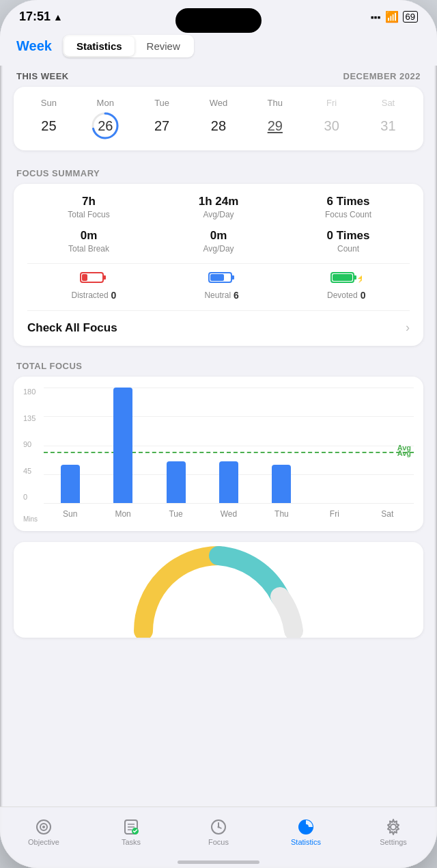 The width and height of the screenshot is (437, 868). What do you see at coordinates (131, 842) in the screenshot?
I see `tab-label-tasks: Tasks` at bounding box center [131, 842].